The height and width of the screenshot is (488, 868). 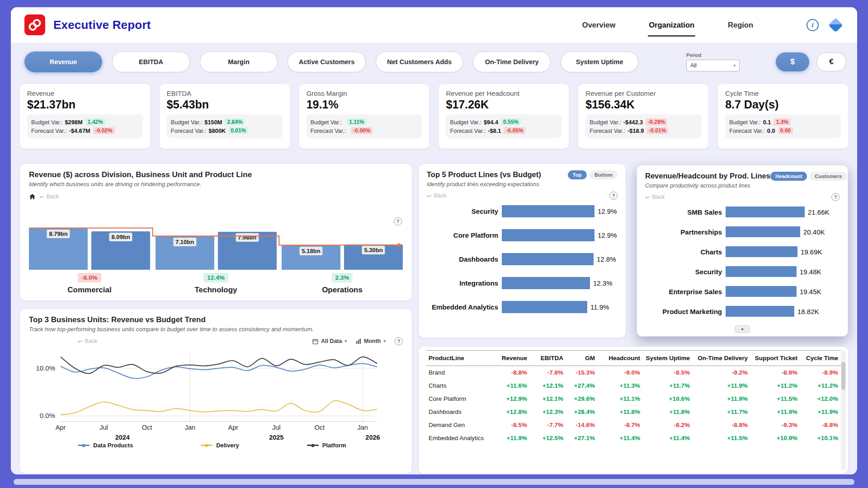 What do you see at coordinates (741, 25) in the screenshot?
I see `tab-region: Region` at bounding box center [741, 25].